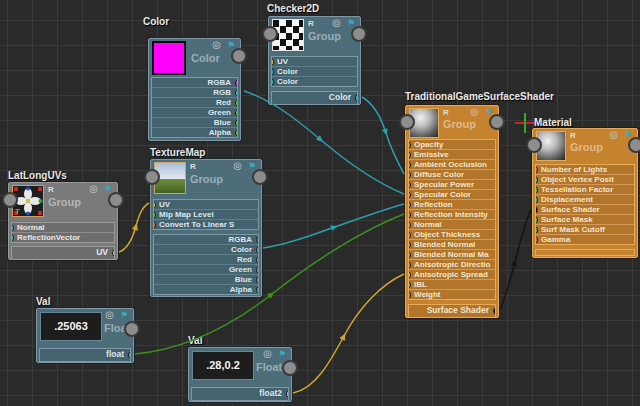 Image resolution: width=640 pixels, height=406 pixels. What do you see at coordinates (257, 250) in the screenshot?
I see `port-color` at bounding box center [257, 250].